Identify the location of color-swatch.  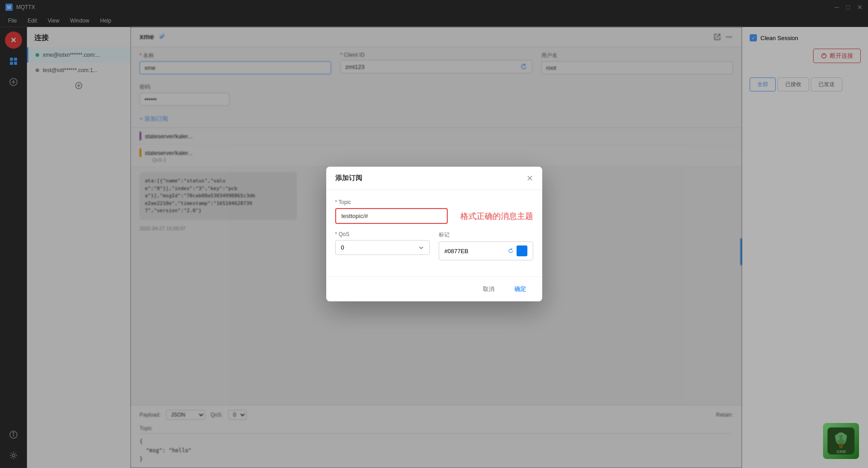
(522, 251).